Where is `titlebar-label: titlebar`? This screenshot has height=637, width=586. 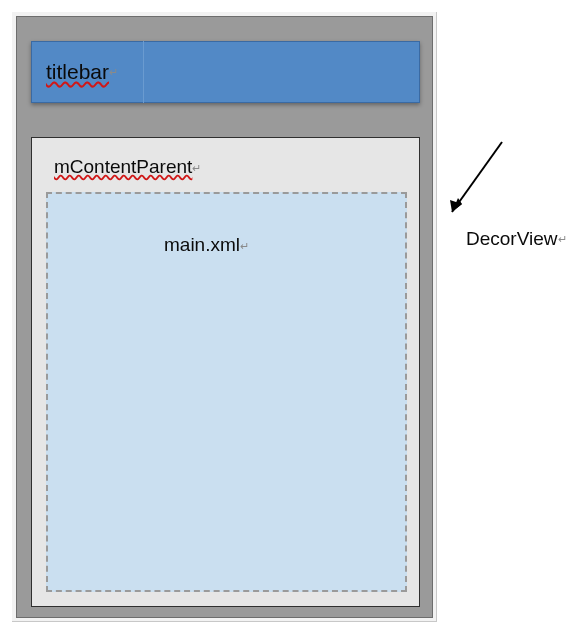 titlebar-label: titlebar is located at coordinates (78, 72).